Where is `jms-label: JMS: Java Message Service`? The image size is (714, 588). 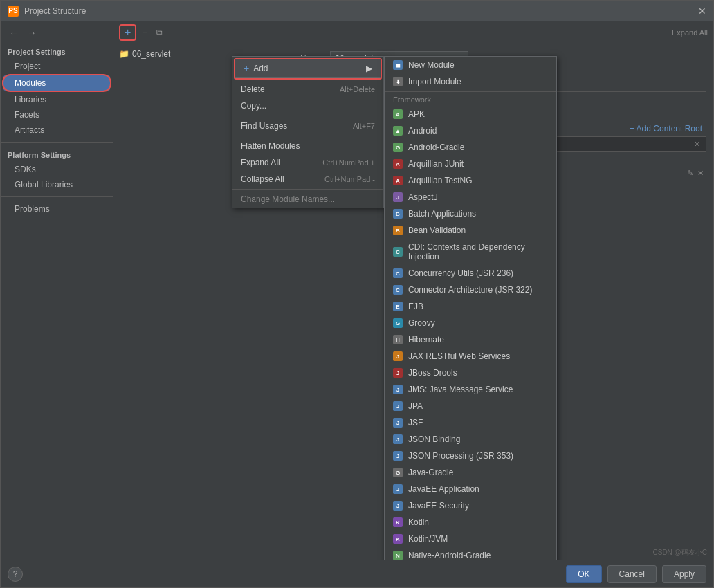
jms-label: JMS: Java Message Service is located at coordinates (461, 389).